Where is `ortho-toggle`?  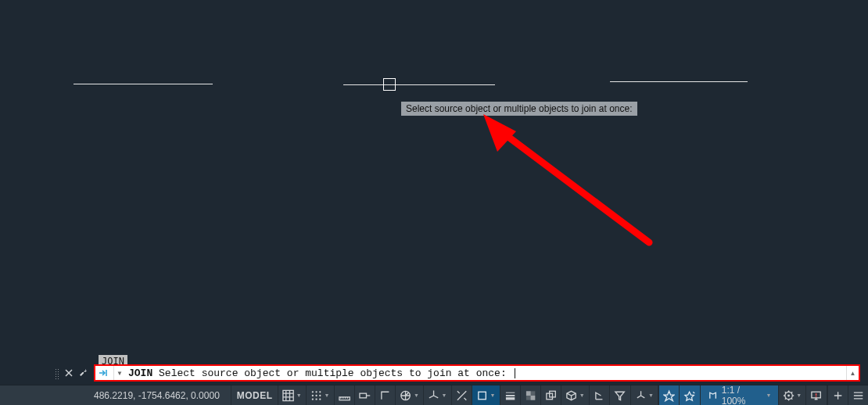 ortho-toggle is located at coordinates (385, 396).